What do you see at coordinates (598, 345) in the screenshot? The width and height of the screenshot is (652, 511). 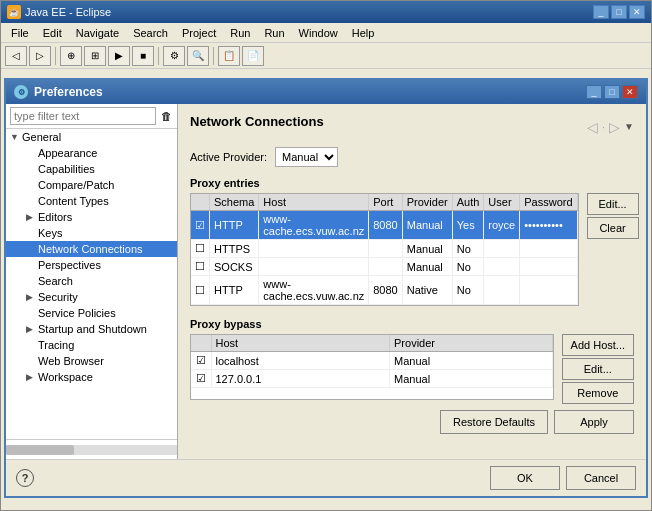 I see `add-host-button: Add Host...` at bounding box center [598, 345].